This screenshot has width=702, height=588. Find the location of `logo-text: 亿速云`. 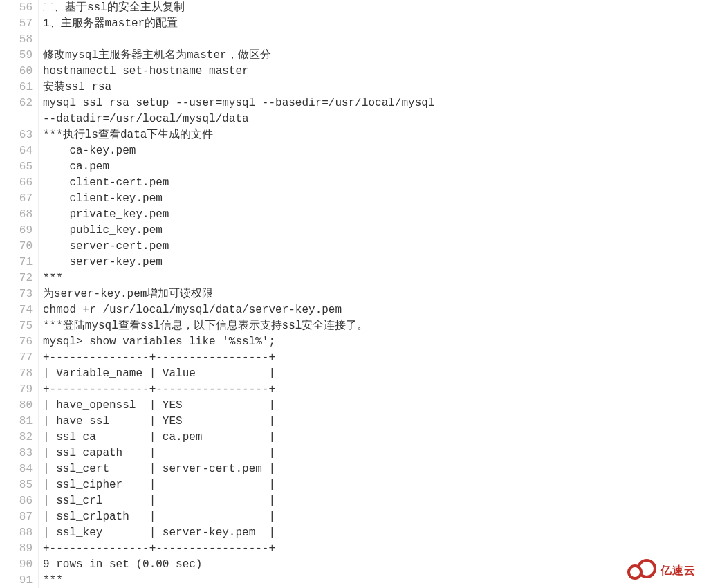

logo-text: 亿速云 is located at coordinates (678, 570).